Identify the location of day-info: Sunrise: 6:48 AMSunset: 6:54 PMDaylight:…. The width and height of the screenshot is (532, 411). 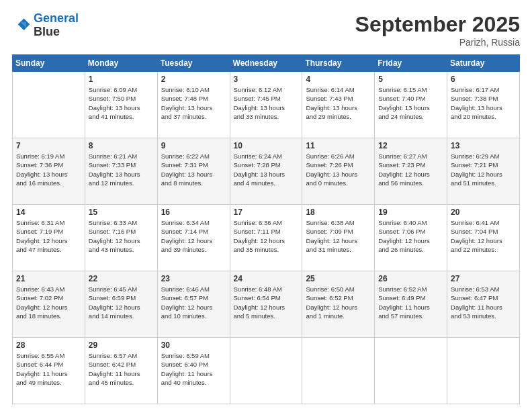
(266, 302).